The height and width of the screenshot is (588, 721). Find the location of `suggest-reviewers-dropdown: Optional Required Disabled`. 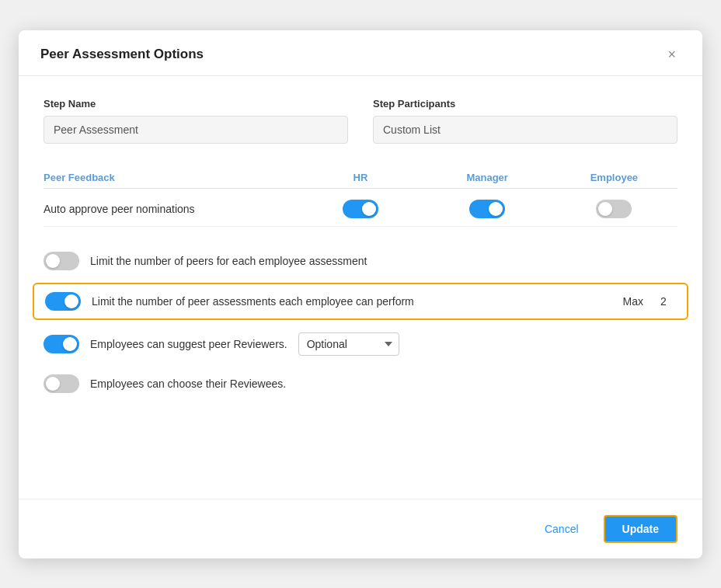

suggest-reviewers-dropdown: Optional Required Disabled is located at coordinates (349, 344).